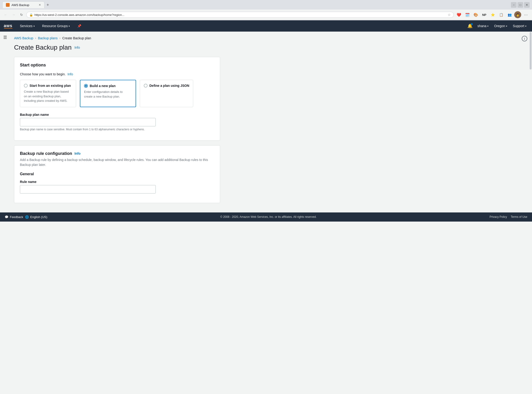  Describe the element at coordinates (117, 154) in the screenshot. I see `backup-rule-config-header: Backup rule configuration Info` at that location.